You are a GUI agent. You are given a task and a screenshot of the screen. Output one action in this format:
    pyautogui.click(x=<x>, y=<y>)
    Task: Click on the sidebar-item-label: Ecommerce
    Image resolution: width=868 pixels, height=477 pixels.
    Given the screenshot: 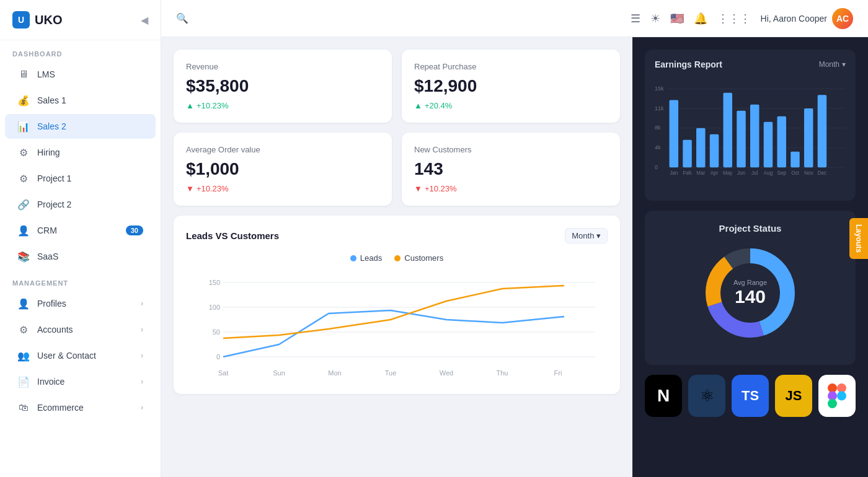 What is the action you would take?
    pyautogui.click(x=61, y=408)
    